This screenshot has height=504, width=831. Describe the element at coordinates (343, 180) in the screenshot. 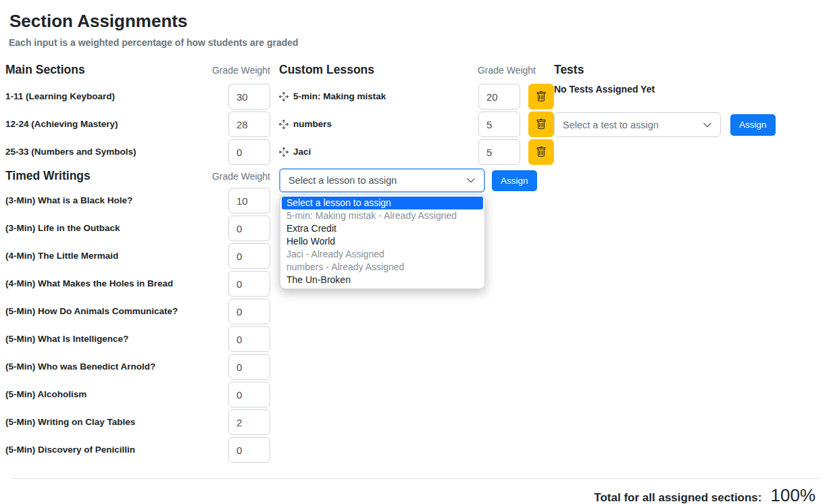

I see `lesson-select-value: Select a lesson to assign` at that location.